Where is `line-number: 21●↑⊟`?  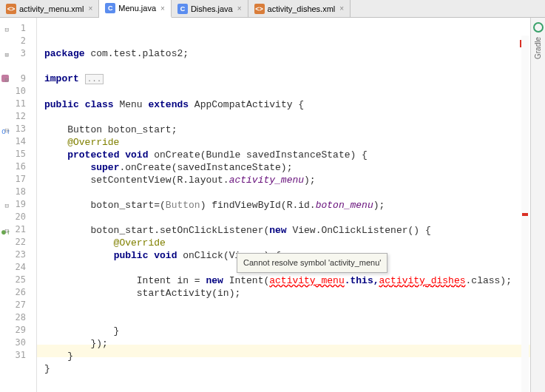
line-number: 21●↑⊟ is located at coordinates (18, 229).